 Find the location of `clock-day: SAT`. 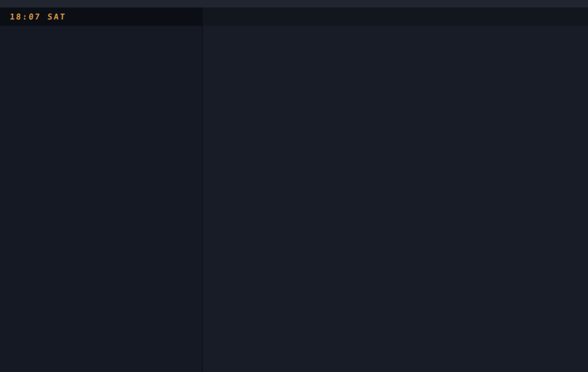

clock-day: SAT is located at coordinates (57, 17).